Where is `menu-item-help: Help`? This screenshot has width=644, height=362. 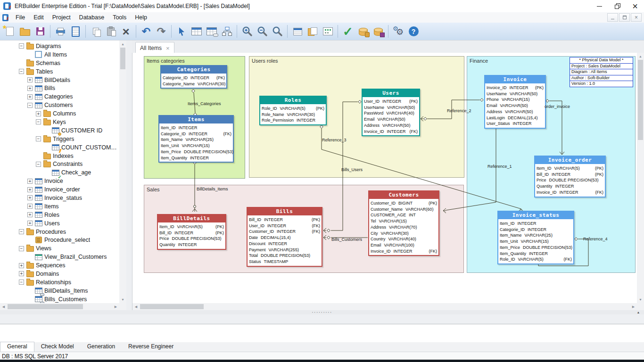 menu-item-help: Help is located at coordinates (141, 18).